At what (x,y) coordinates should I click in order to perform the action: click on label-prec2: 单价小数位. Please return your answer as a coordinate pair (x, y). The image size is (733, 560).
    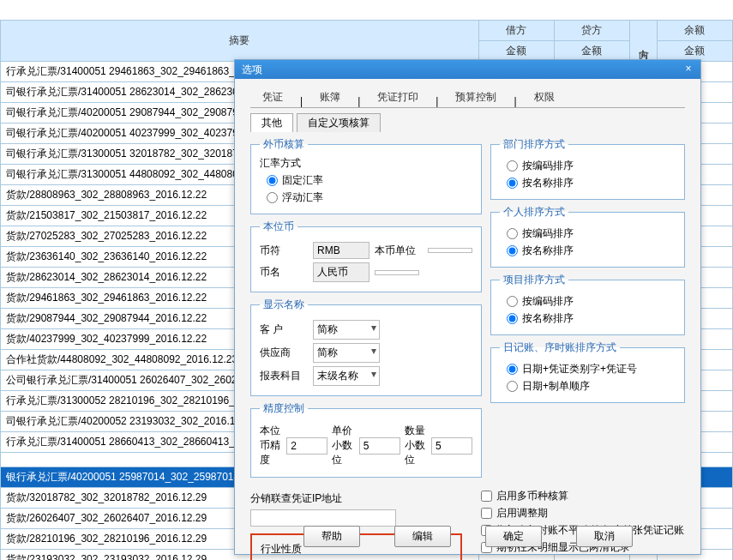
    Looking at the image, I should click on (343, 446).